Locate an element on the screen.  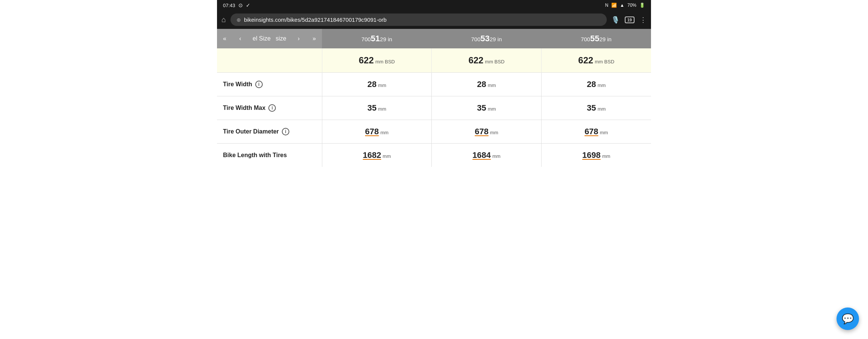
col2-size-prefix: 700 is located at coordinates (476, 39).